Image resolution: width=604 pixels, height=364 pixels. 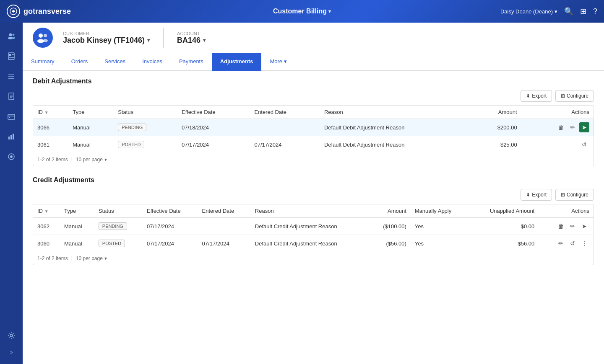 I want to click on credit-per-page: 10 per page ▾, so click(x=91, y=258).